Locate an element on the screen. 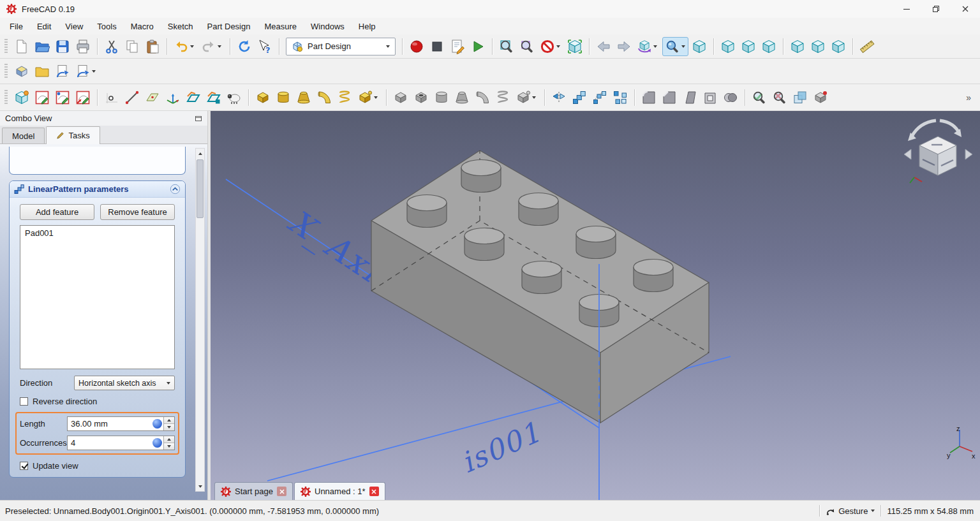 The image size is (980, 521). fit-selection-icon is located at coordinates (527, 47).